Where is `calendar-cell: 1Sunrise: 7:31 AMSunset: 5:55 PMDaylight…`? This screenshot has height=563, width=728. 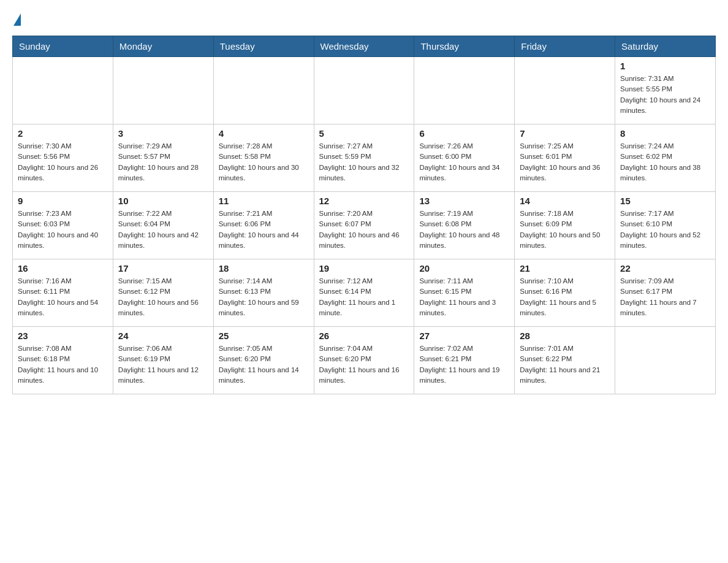
calendar-cell: 1Sunrise: 7:31 AMSunset: 5:55 PMDaylight… is located at coordinates (665, 91).